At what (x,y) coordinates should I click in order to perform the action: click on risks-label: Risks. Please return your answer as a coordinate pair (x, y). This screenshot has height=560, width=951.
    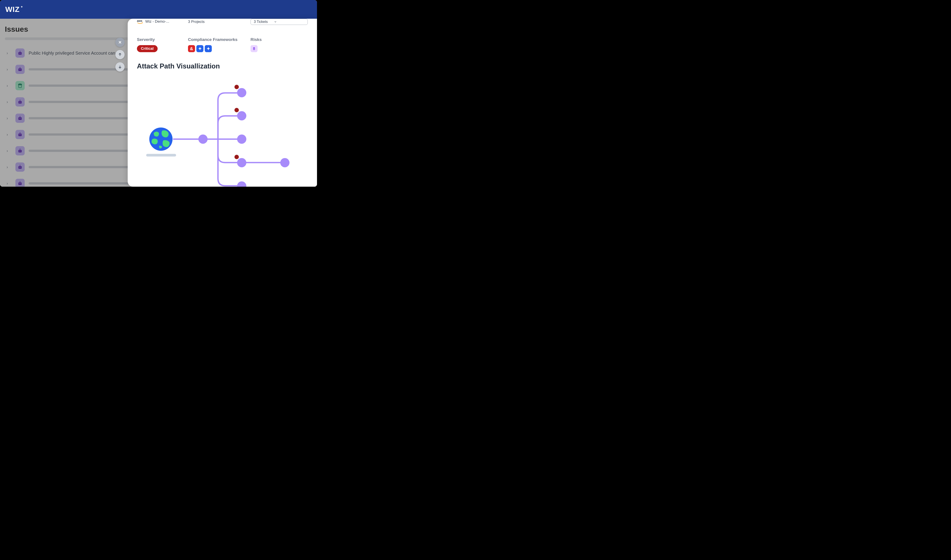
    Looking at the image, I should click on (279, 40).